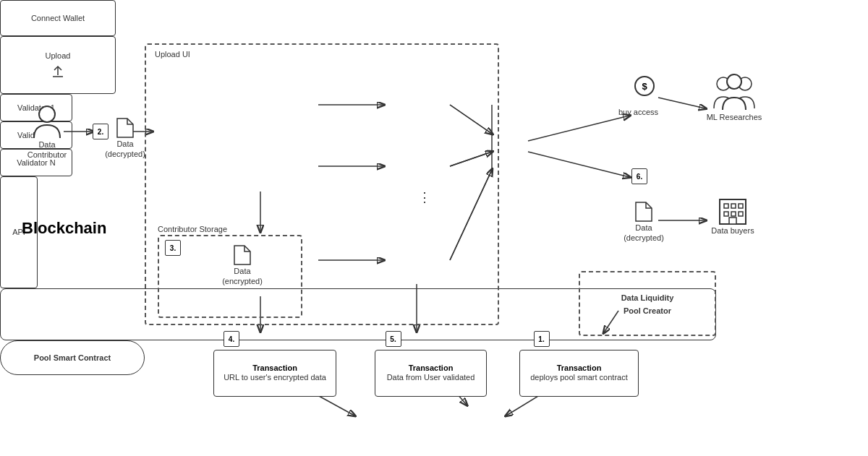  I want to click on transaction5-box: Transaction Data from User validated, so click(431, 373).